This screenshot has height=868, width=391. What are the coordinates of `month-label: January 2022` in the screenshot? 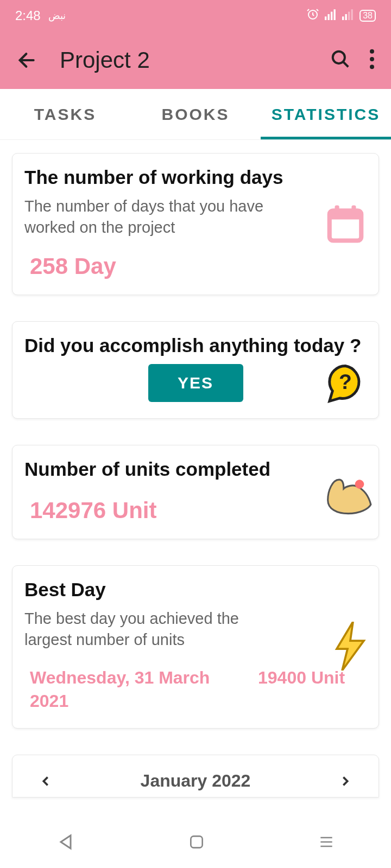 It's located at (195, 781).